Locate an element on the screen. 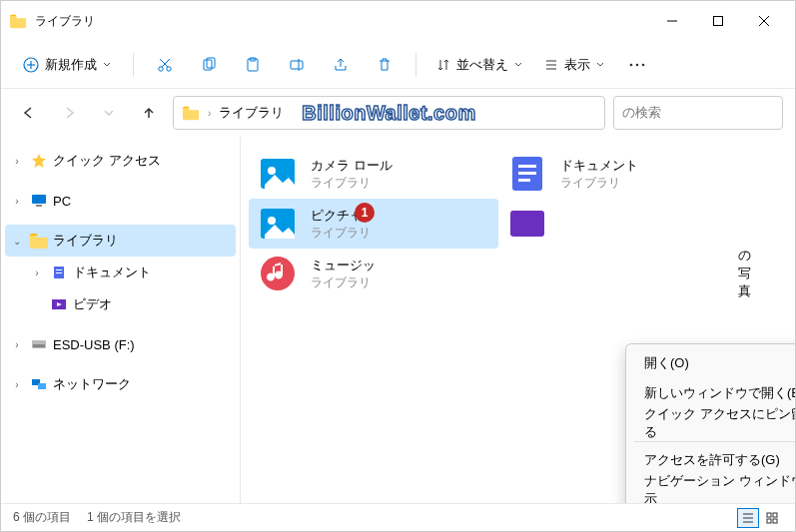  ctx-give-access: アクセスを許可する(G)› is located at coordinates (713, 460).